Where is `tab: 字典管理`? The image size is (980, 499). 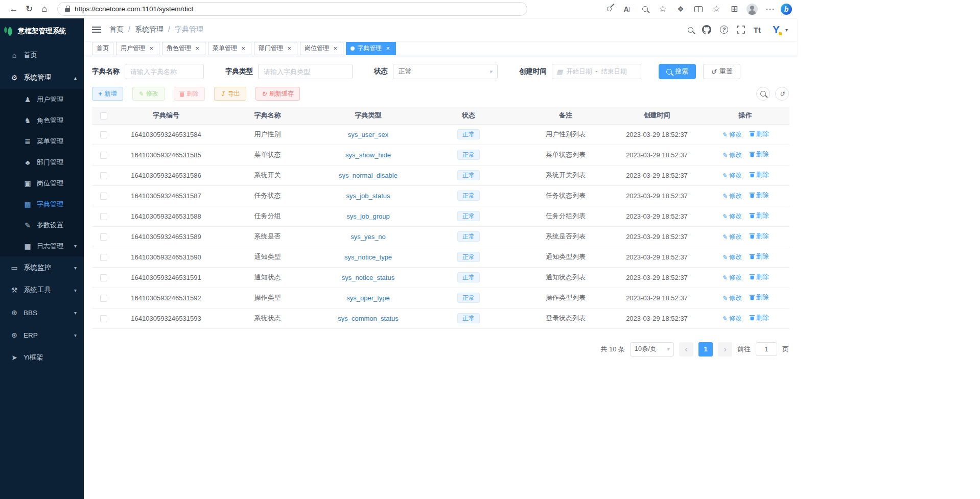 tab: 字典管理 is located at coordinates (371, 49).